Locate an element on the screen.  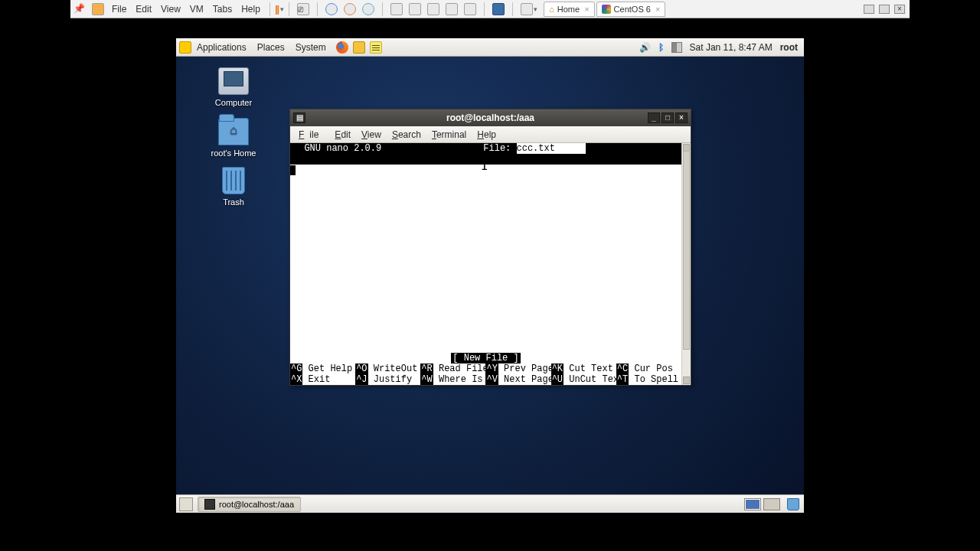
host-minimize-icon is located at coordinates (869, 9).